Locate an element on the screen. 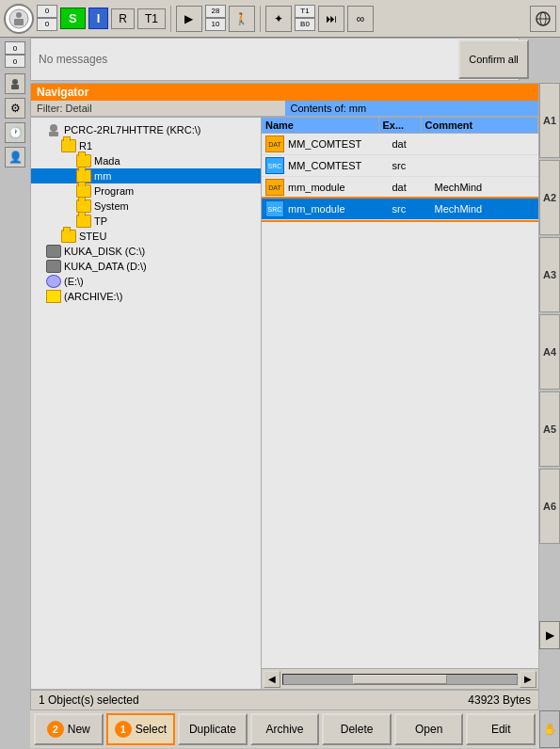 This screenshot has width=560, height=749. tree-item-e-drive: (E:\) is located at coordinates (146, 281).